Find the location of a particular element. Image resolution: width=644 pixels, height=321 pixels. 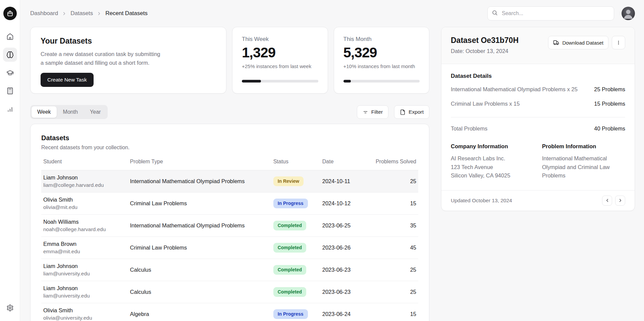

search-input is located at coordinates (551, 13).